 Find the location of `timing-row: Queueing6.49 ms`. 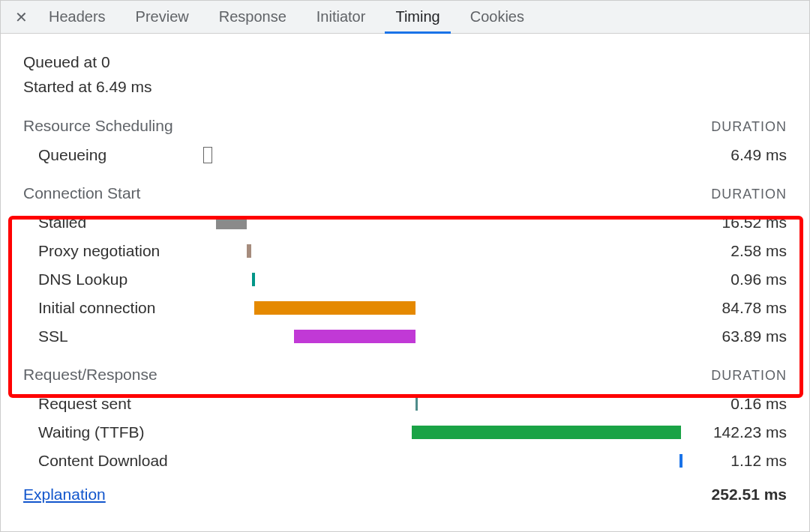

timing-row: Queueing6.49 ms is located at coordinates (405, 155).